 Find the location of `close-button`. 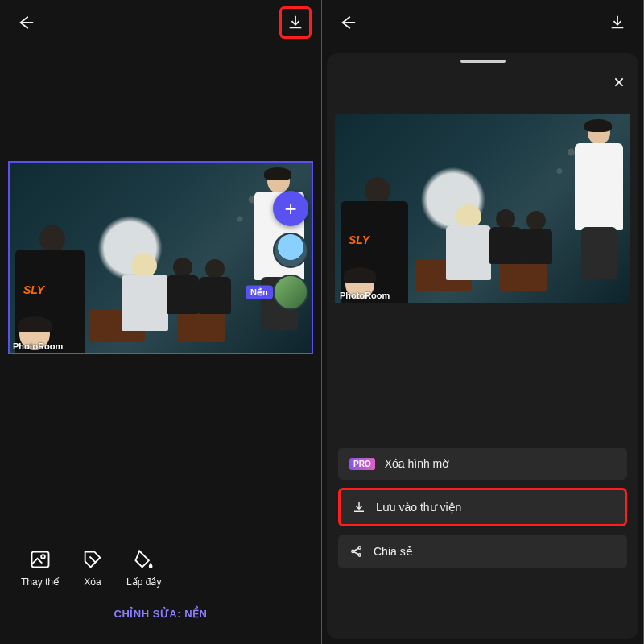

close-button is located at coordinates (619, 82).